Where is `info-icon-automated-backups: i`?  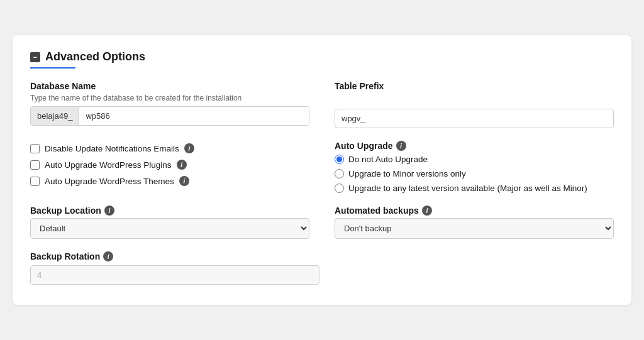 info-icon-automated-backups: i is located at coordinates (427, 211).